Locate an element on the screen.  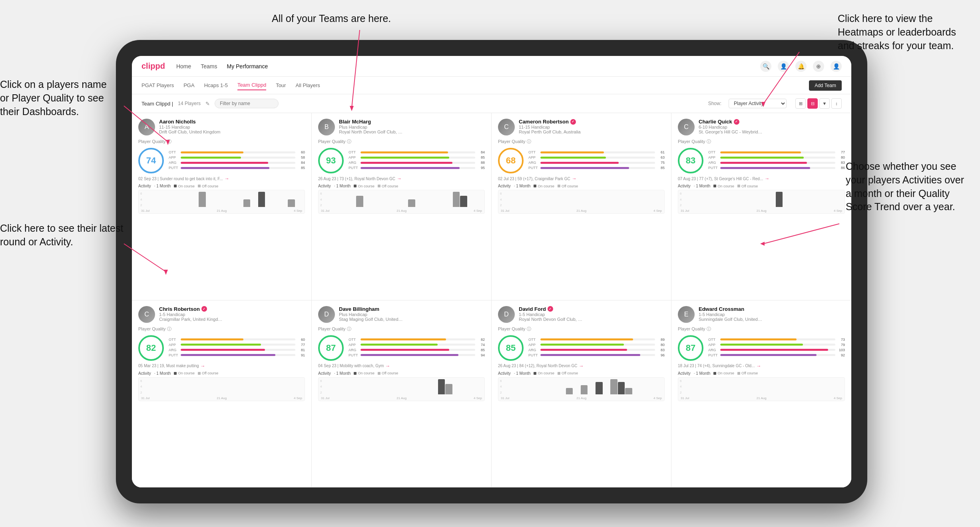
player-avatar: B is located at coordinates (327, 127).